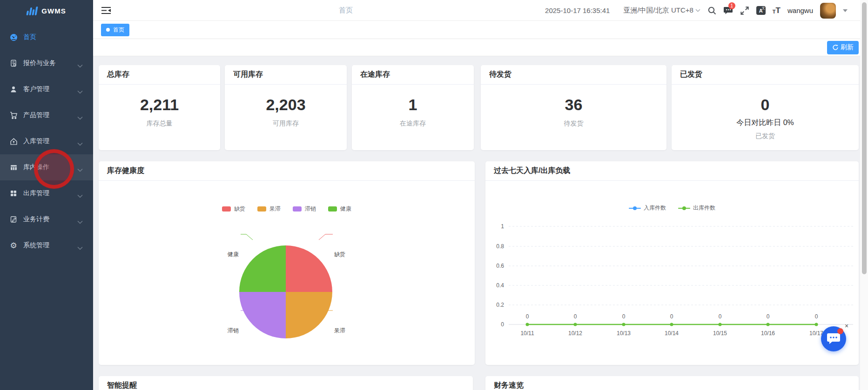 Image resolution: width=868 pixels, height=390 pixels. Describe the element at coordinates (672, 383) in the screenshot. I see `finance-overview-card: 财务速览` at that location.